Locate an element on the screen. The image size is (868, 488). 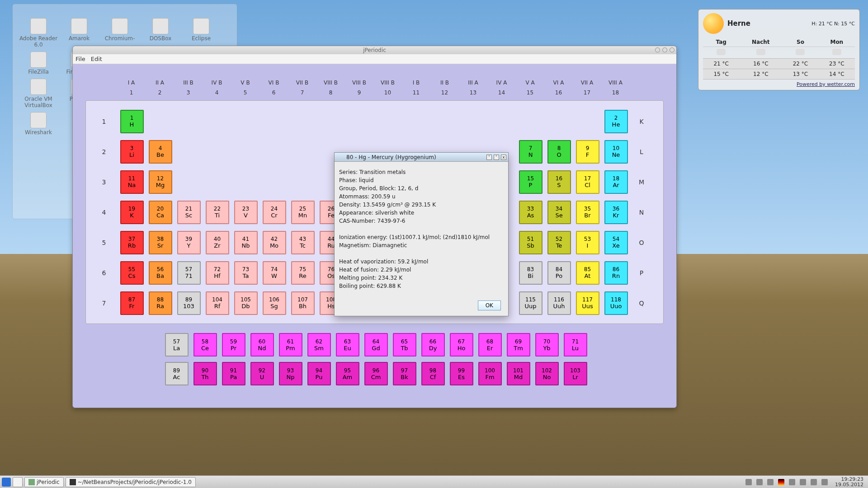
element-cell: 96Cm is located at coordinates (376, 374).